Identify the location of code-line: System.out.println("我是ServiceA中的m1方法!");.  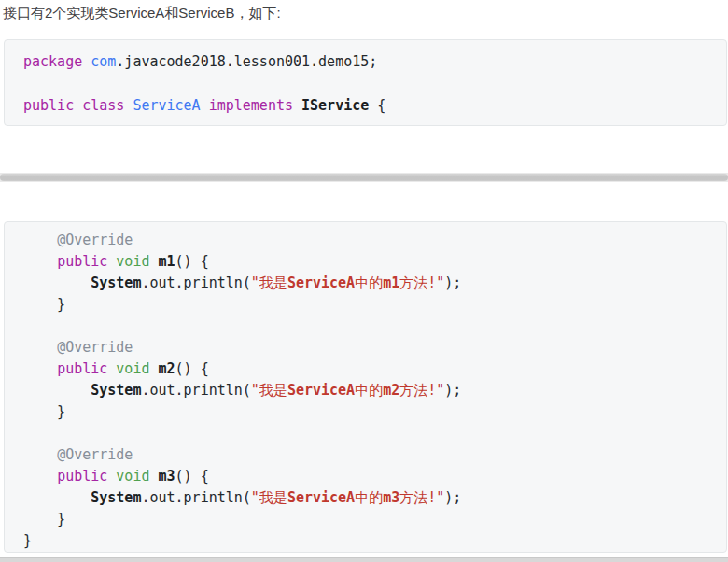
(366, 284).